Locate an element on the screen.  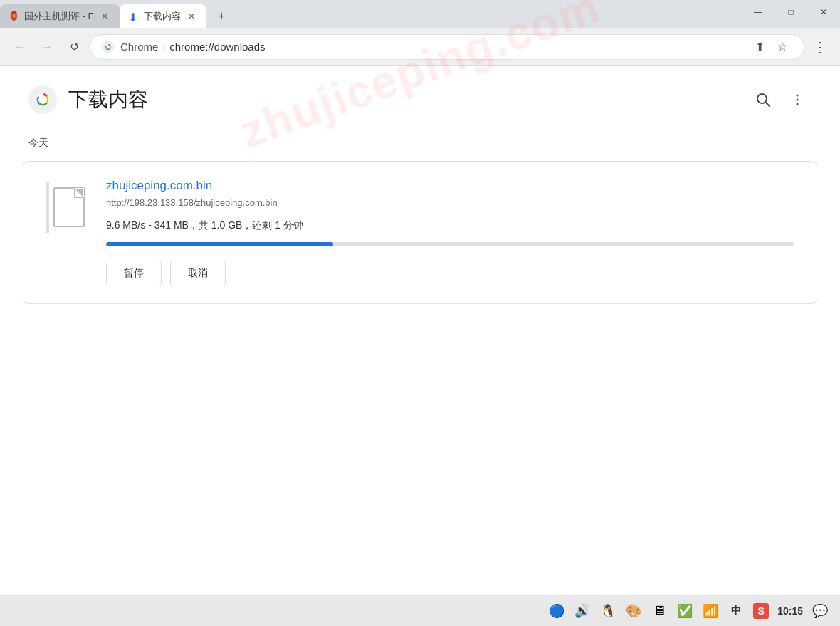
palette-icon: 🎨 is located at coordinates (634, 611).